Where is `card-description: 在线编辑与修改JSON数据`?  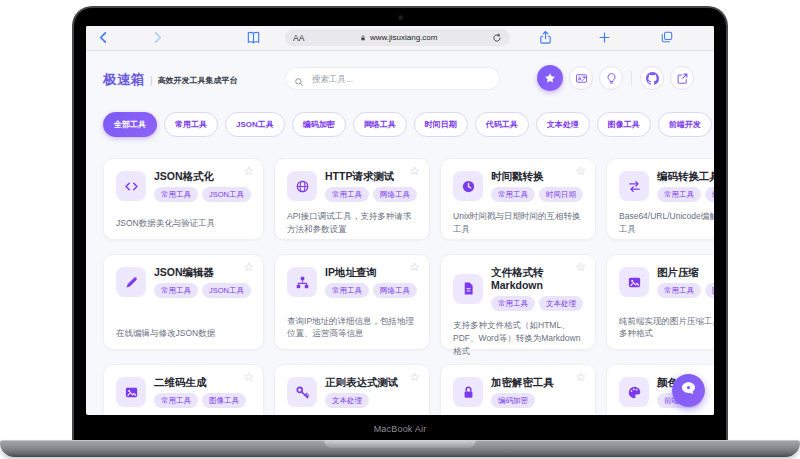 card-description: 在线编辑与修改JSON数据 is located at coordinates (184, 330).